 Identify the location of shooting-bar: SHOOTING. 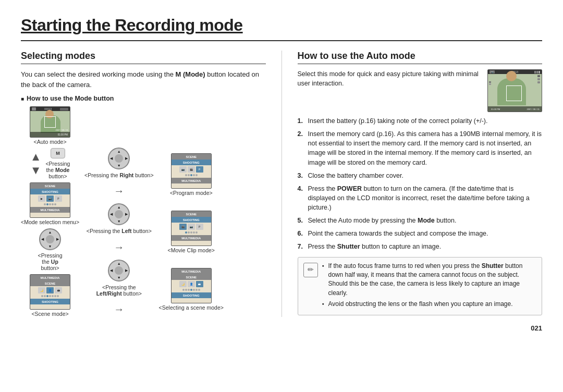
(50, 192).